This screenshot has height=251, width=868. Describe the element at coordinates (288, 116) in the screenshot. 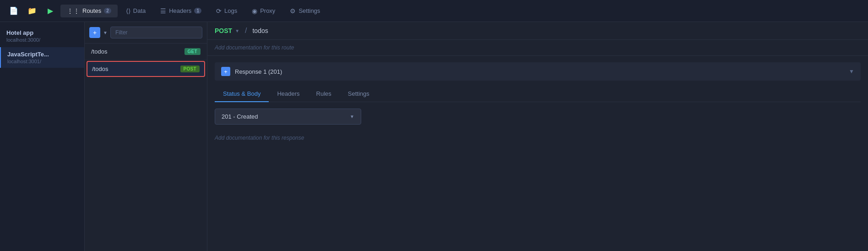

I see `status-select: 201 - Created ▼` at that location.